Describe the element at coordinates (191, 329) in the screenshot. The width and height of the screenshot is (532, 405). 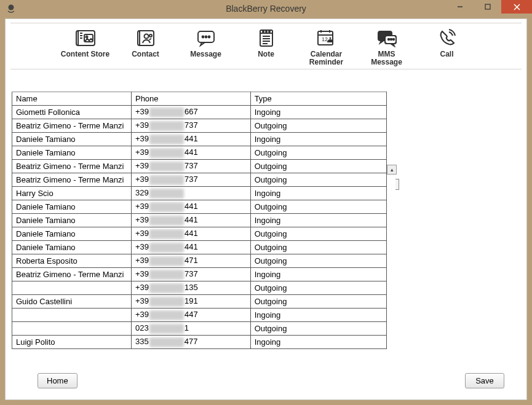
I see `cell-phone: 0231` at that location.